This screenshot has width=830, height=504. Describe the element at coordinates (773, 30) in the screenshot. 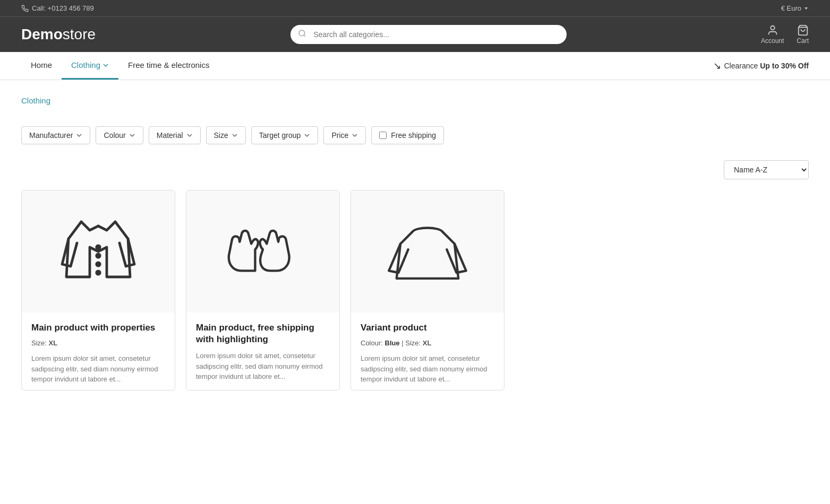

I see `account-icon` at that location.